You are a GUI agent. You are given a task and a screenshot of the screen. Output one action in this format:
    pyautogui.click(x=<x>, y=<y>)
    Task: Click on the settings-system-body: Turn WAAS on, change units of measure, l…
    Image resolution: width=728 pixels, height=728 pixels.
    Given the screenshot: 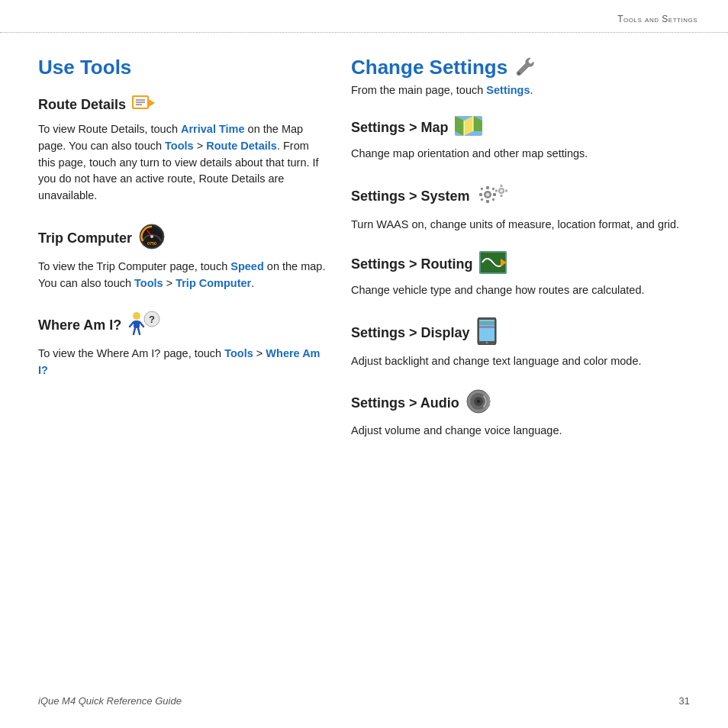 What is the action you would take?
    pyautogui.click(x=519, y=225)
    